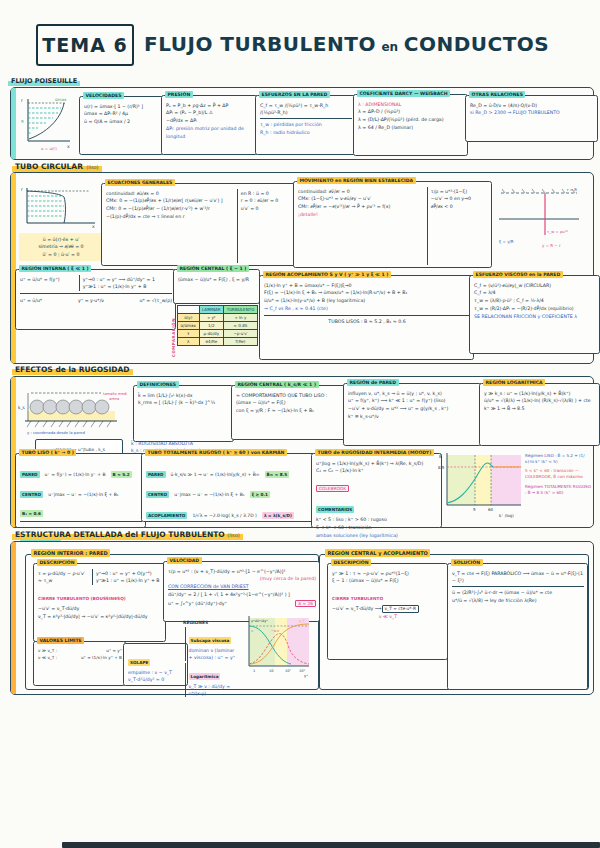  What do you see at coordinates (61, 246) in the screenshot?
I see `formula-line: simetría ⇒ ∂/∂θ = 0` at bounding box center [61, 246].